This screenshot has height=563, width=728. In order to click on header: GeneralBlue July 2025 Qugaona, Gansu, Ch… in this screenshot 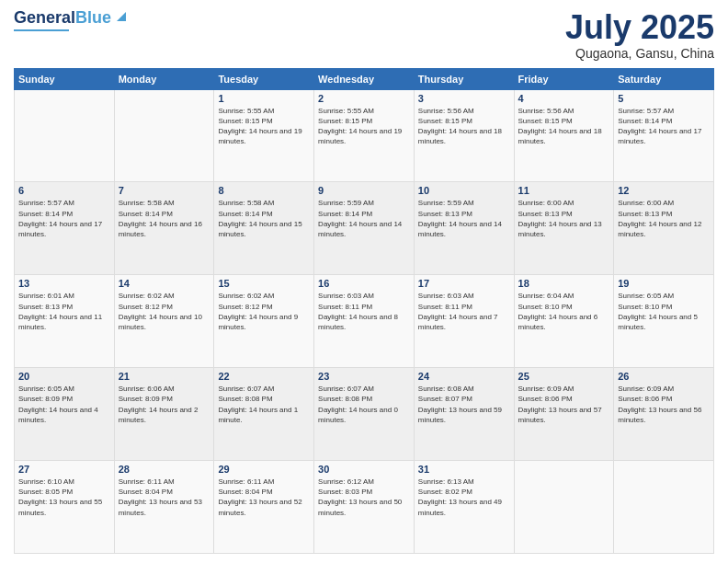, I will do `click(364, 35)`.